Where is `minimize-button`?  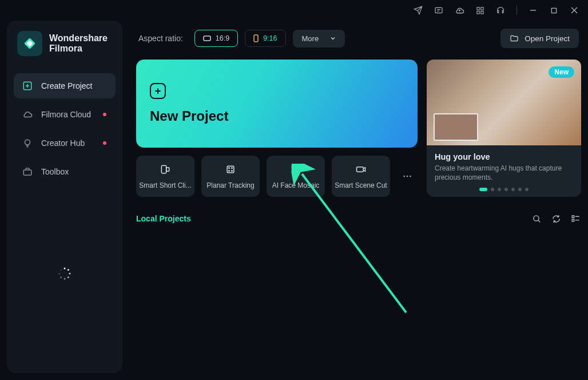
minimize-button is located at coordinates (533, 10).